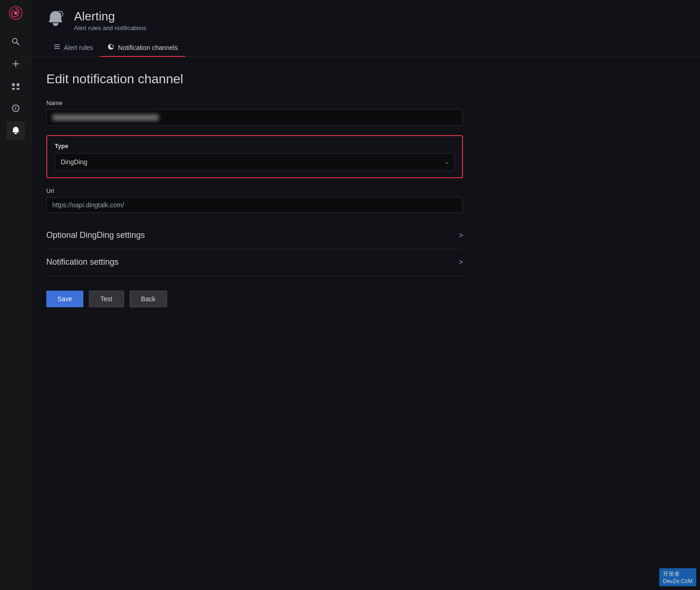 The image size is (700, 590). I want to click on save-button: Save, so click(65, 299).